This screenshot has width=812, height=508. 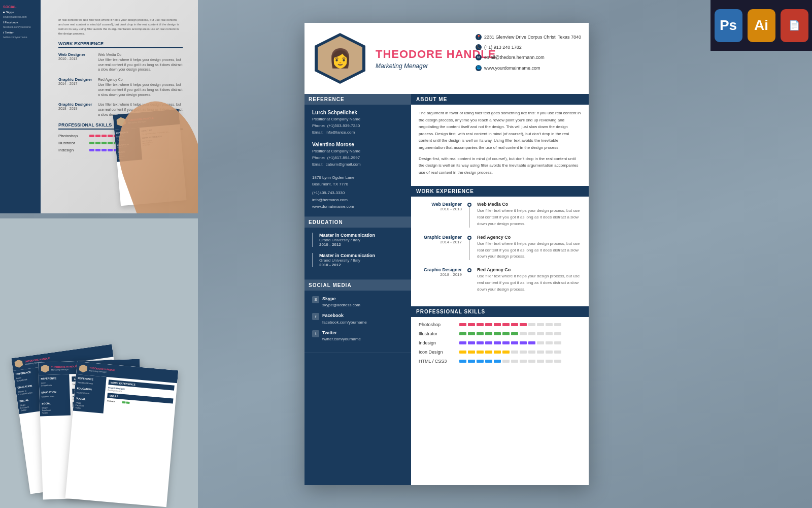 What do you see at coordinates (528, 54) in the screenshot?
I see `header-contact: 📍 2231 Glenview Drive Corpus Christi Tex…` at bounding box center [528, 54].